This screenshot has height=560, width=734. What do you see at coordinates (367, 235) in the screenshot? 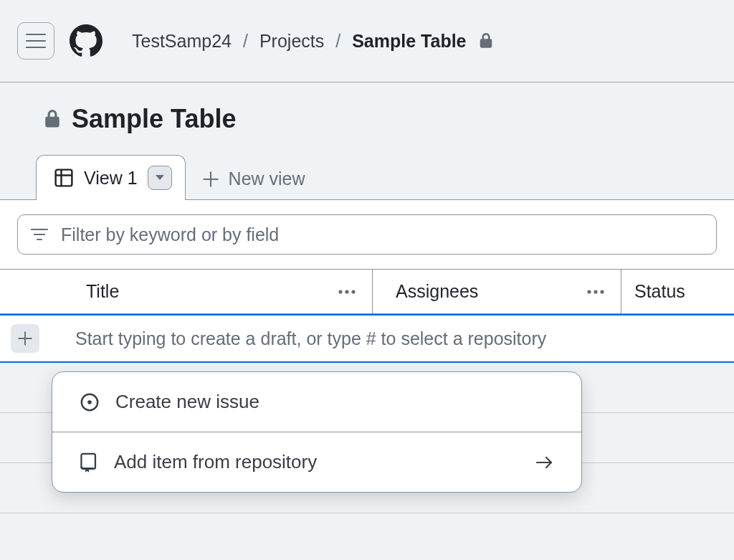
I see `filter-row` at bounding box center [367, 235].